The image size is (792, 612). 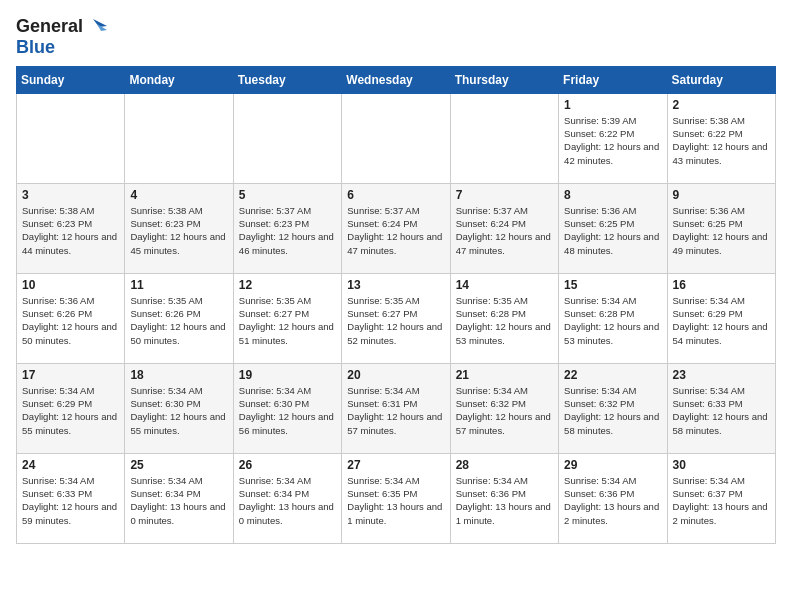 What do you see at coordinates (613, 498) in the screenshot?
I see `calendar-cell: 29Sunrise: 5:34 AMSunset: 6:36 PMDayligh…` at bounding box center [613, 498].